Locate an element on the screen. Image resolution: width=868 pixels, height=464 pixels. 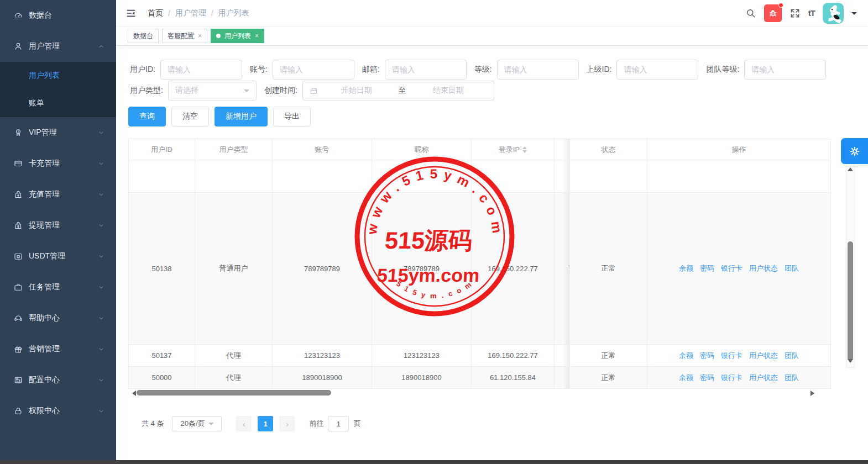
sidebar-item-card-recharge: 卡充管理 is located at coordinates (58, 164).